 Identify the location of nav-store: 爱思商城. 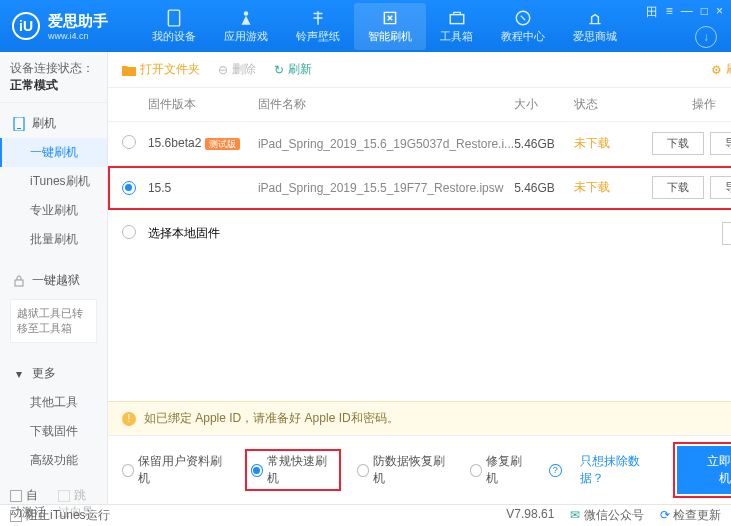
(595, 26).